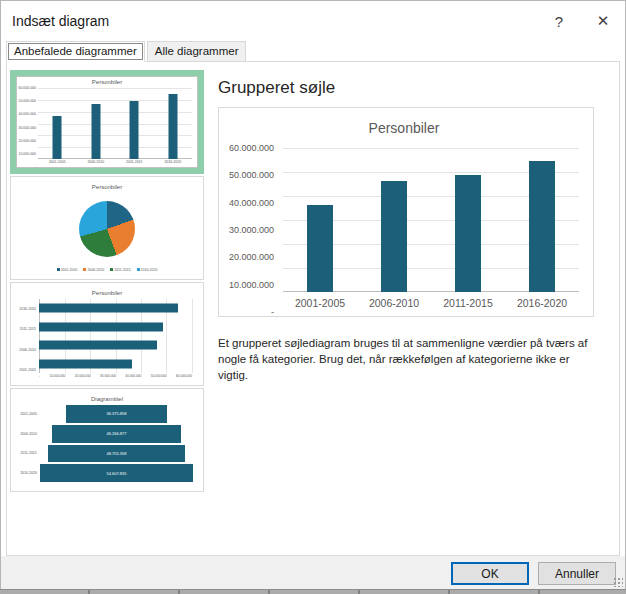 Image resolution: width=626 pixels, height=594 pixels. Describe the element at coordinates (116, 454) in the screenshot. I see `data-label: 48.755.358` at that location.